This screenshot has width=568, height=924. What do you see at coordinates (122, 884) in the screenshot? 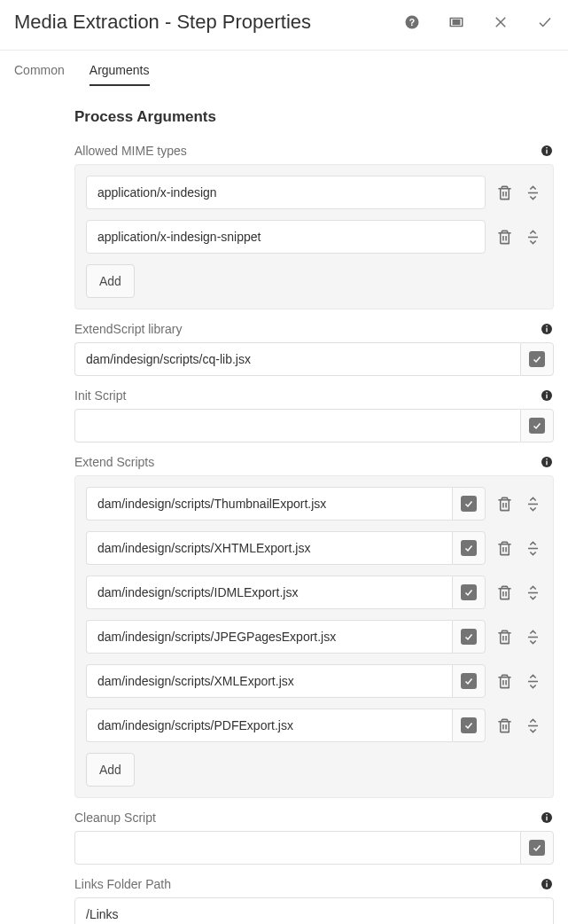
I see `links-label: Links Folder Path` at bounding box center [122, 884].